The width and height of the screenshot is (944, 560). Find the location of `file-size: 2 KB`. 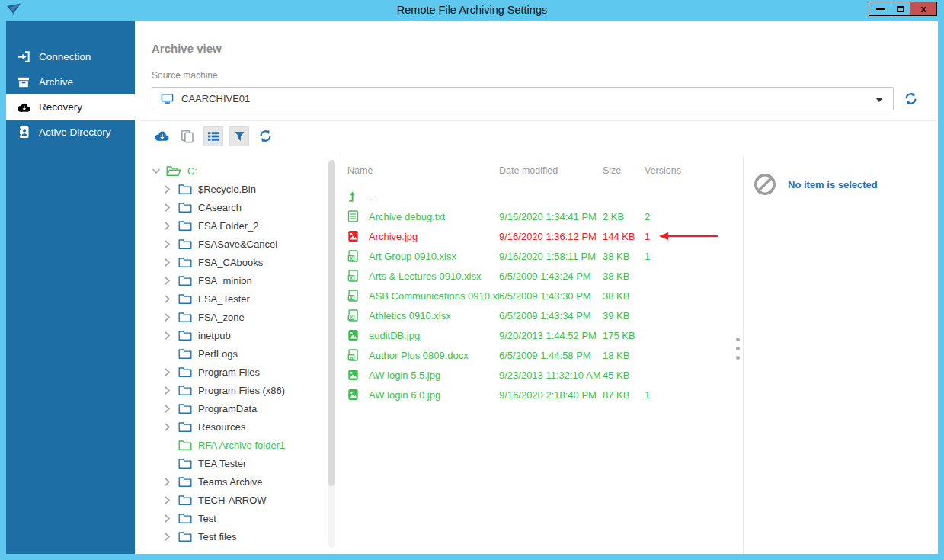

file-size: 2 KB is located at coordinates (620, 216).